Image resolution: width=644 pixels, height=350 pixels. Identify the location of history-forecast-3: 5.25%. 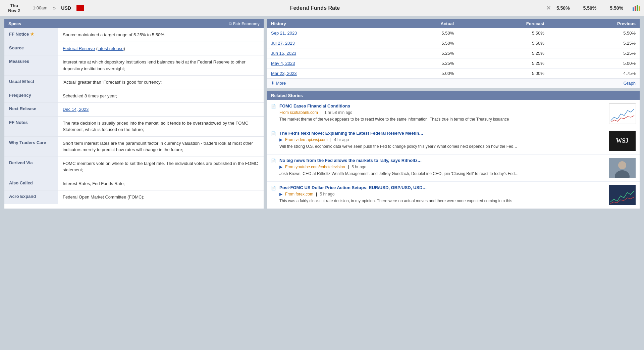
(503, 63).